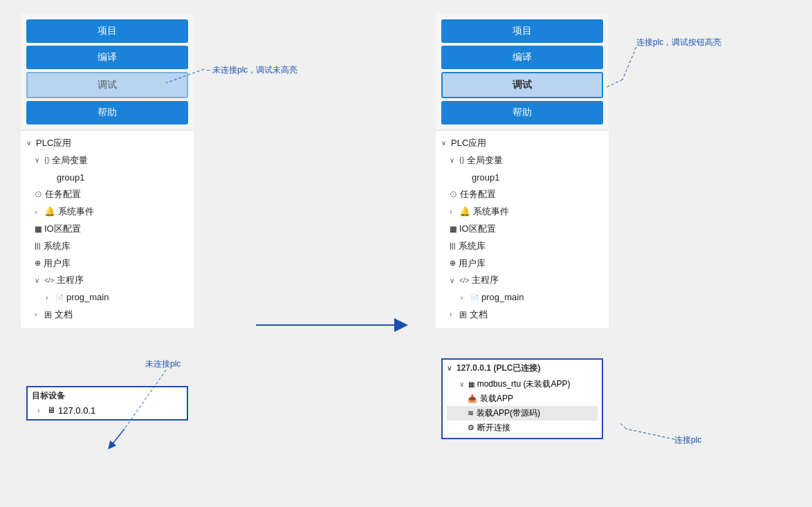 This screenshot has height=507, width=812. What do you see at coordinates (107, 230) in the screenshot?
I see `left-tree-io-config: ▦ IO区配置` at bounding box center [107, 230].